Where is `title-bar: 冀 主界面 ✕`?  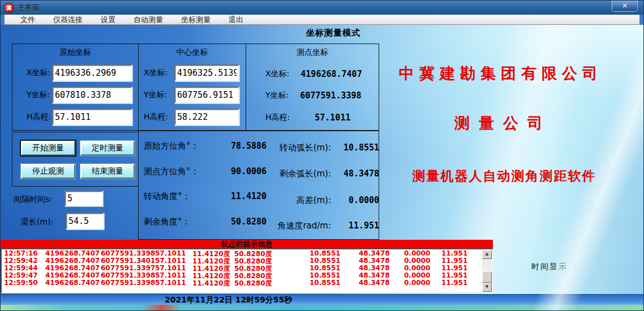 title-bar: 冀 主界面 ✕ is located at coordinates (322, 8).